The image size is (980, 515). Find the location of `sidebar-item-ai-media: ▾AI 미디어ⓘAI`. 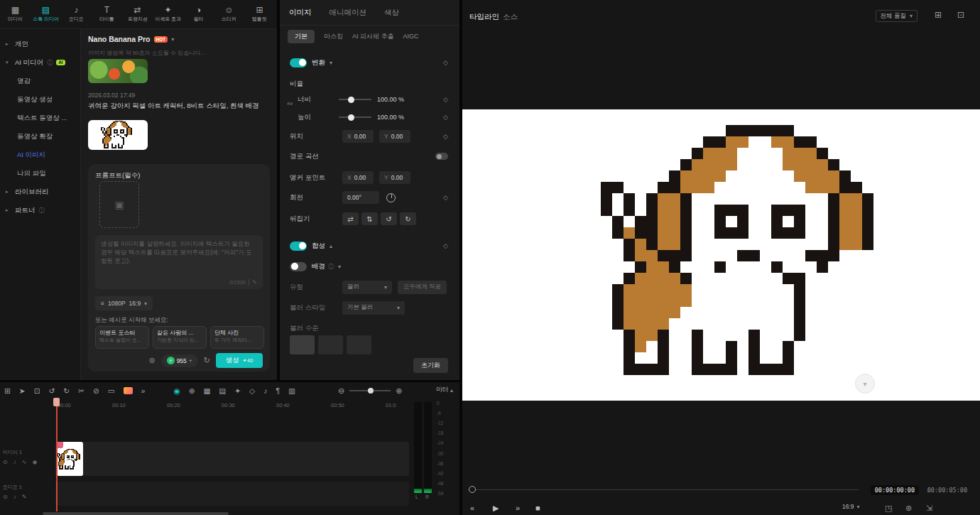

sidebar-item-ai-media: ▾AI 미디어ⓘAI is located at coordinates (40, 63).